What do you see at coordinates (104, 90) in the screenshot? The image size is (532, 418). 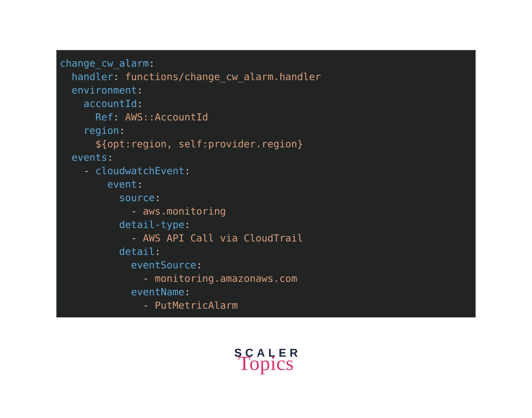 I see `code-key: environment` at bounding box center [104, 90].